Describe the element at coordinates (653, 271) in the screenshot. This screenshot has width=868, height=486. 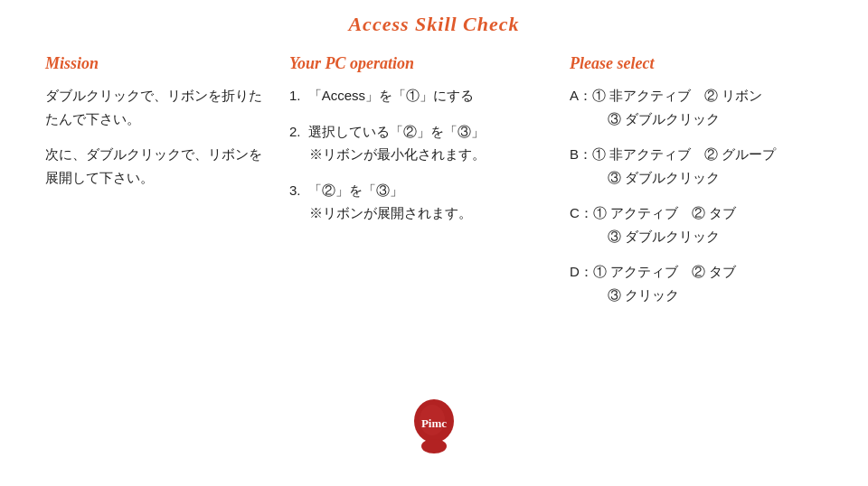
I see `select-option-d-label: D：① アクティブ ② タブ` at that location.